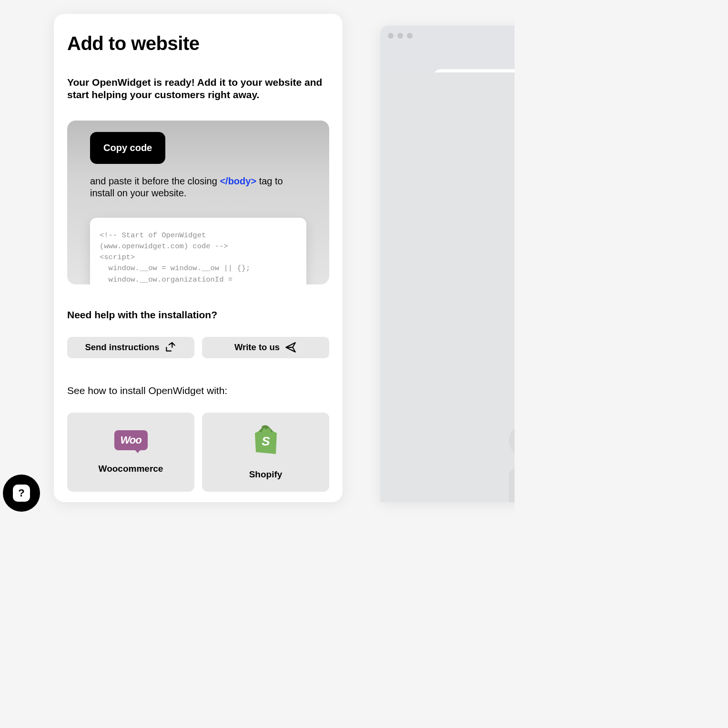 Image resolution: width=728 pixels, height=728 pixels. I want to click on code-install-panel: Copy code and paste it before the closin…, so click(198, 202).